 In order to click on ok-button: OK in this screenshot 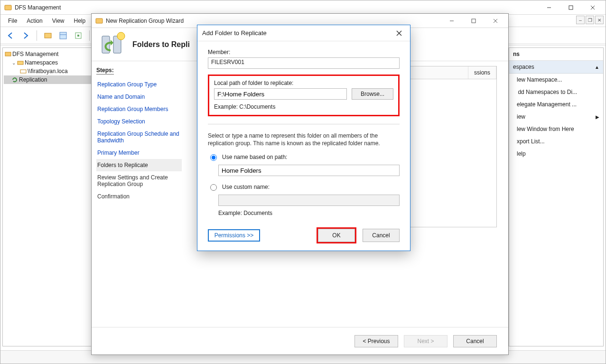, I will do `click(336, 235)`.